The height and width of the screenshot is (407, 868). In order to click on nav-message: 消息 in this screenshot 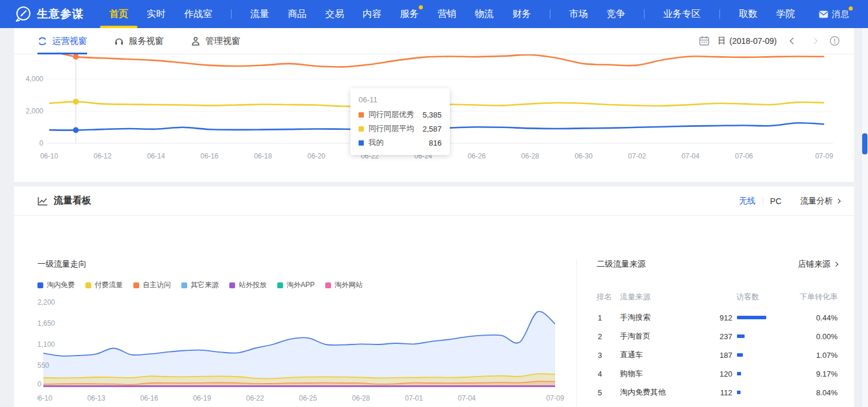, I will do `click(836, 14)`.